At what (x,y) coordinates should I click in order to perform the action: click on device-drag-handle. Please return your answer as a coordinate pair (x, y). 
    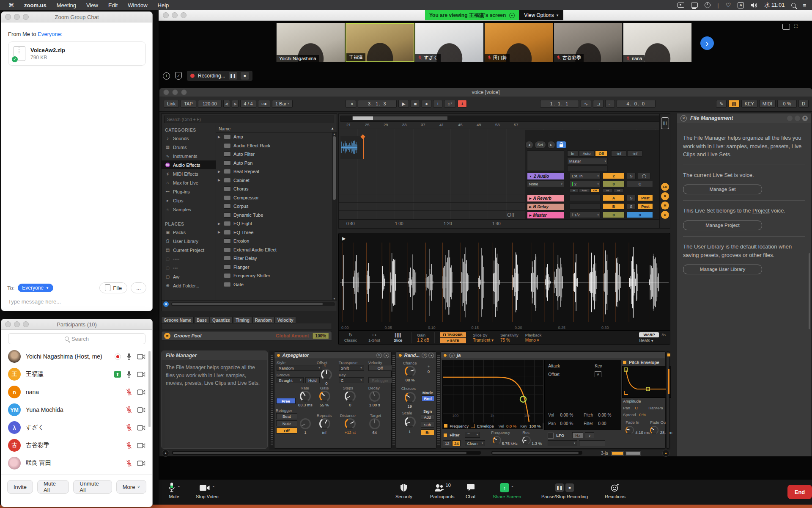
    Looking at the image, I should click on (439, 400).